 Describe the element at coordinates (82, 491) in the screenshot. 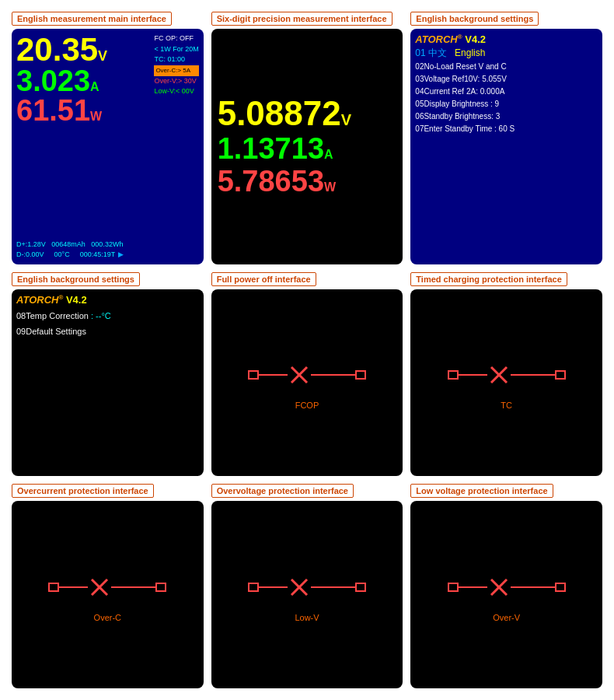

I see `panel-7-label: Overcurrent protection interface` at that location.